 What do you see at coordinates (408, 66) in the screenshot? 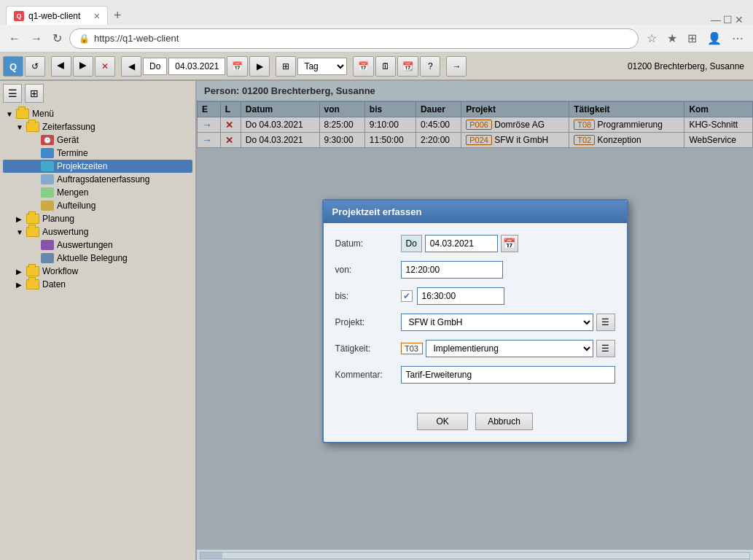
I see `calendar2-button: 📆` at bounding box center [408, 66].